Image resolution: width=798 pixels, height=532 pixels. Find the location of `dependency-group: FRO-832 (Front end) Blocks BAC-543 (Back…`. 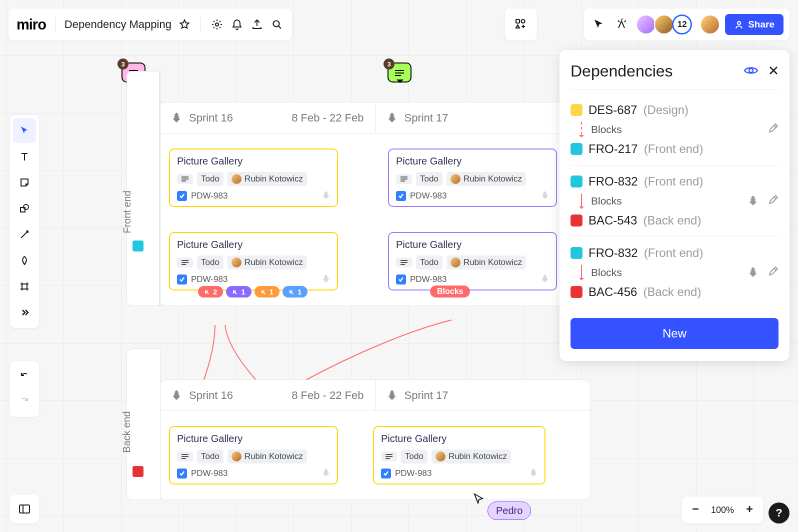

dependency-group: FRO-832 (Front end) Blocks BAC-543 (Back… is located at coordinates (674, 201).